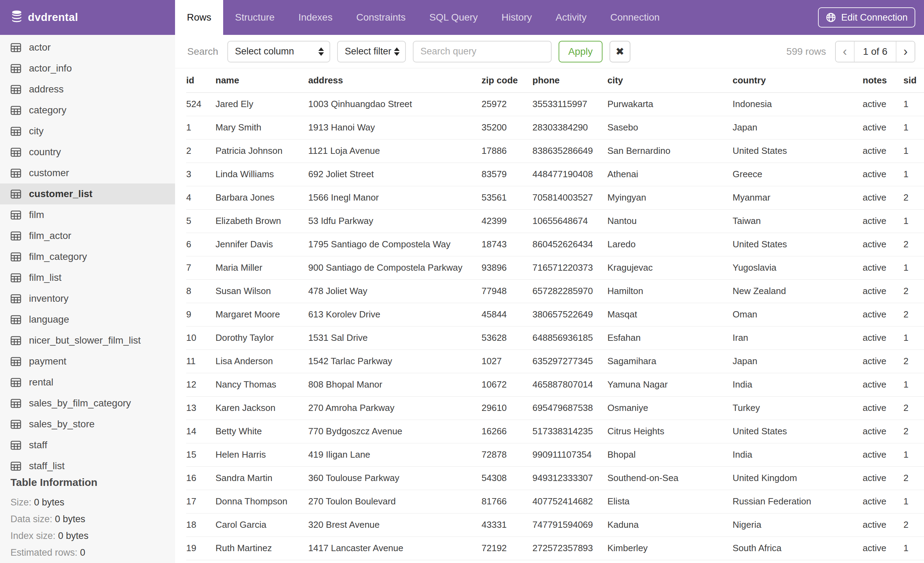  Describe the element at coordinates (555, 408) in the screenshot. I see `table-row: 13Karen Jackson270 Amroha Parkway2961069…` at that location.